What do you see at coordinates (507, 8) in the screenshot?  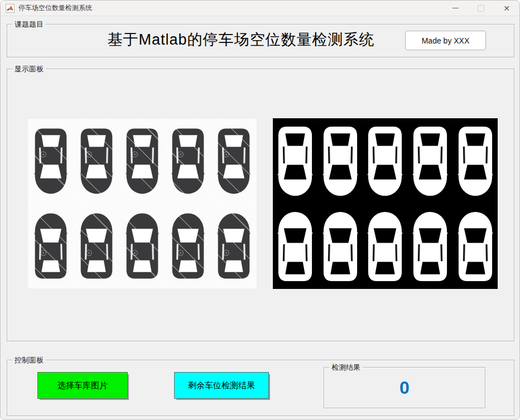 I see `close-icon: ✕` at bounding box center [507, 8].